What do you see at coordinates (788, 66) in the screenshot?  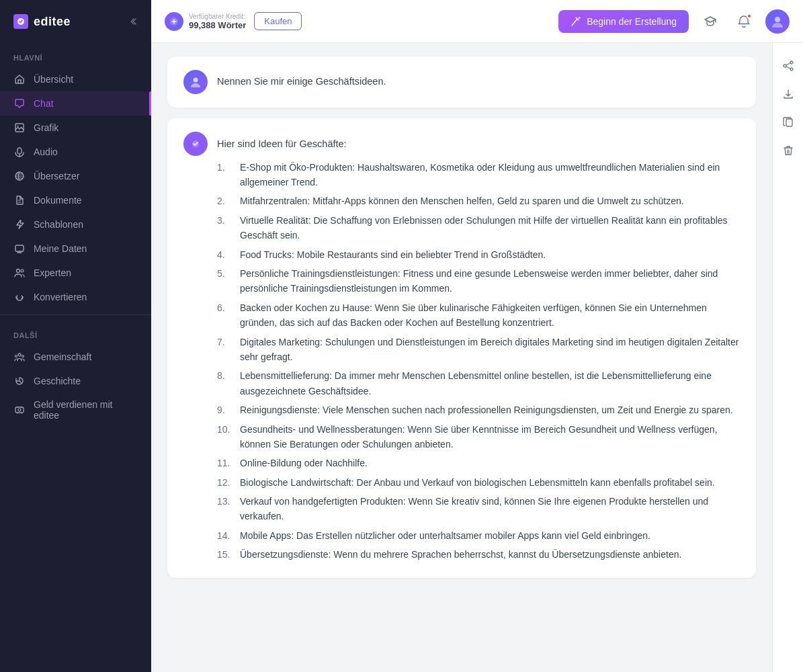 I see `share-icon` at bounding box center [788, 66].